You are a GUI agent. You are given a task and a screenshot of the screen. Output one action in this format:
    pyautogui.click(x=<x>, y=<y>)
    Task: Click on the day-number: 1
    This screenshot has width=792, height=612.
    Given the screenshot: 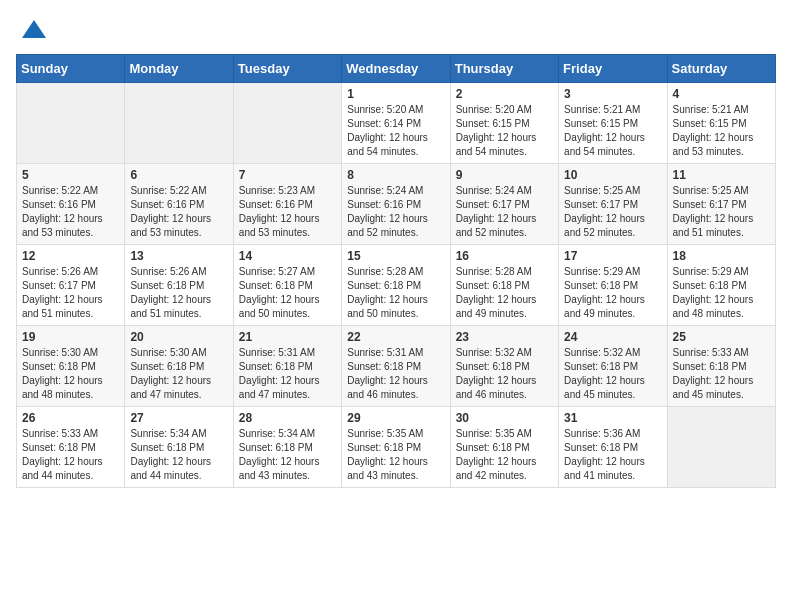 What is the action you would take?
    pyautogui.click(x=396, y=94)
    